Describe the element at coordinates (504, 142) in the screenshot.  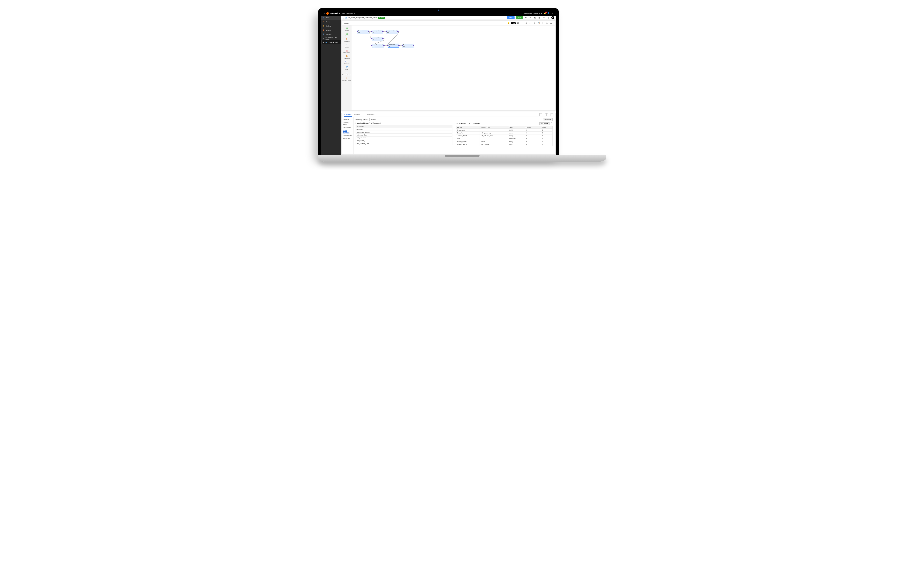
I see `table-row: Person_NameNAMEstring800` at that location.